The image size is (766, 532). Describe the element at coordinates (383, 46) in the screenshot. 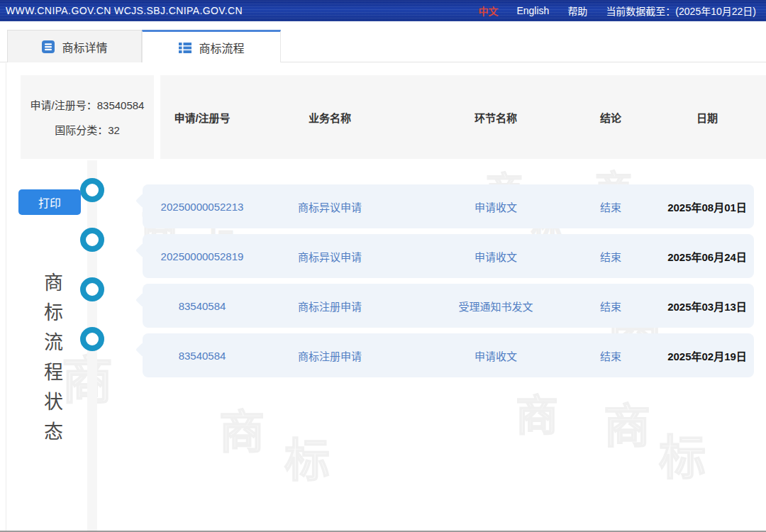

I see `tab-bar: 商标详情 商标流程` at that location.